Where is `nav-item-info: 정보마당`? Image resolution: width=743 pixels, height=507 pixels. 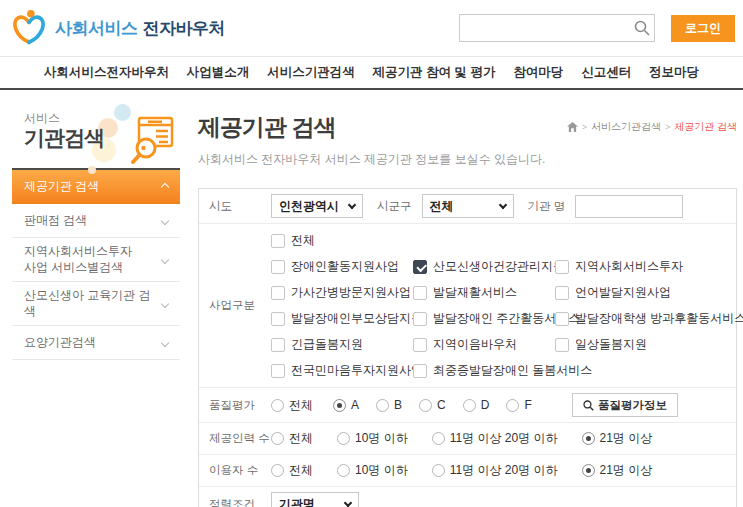
nav-item-info: 정보마당 is located at coordinates (674, 72).